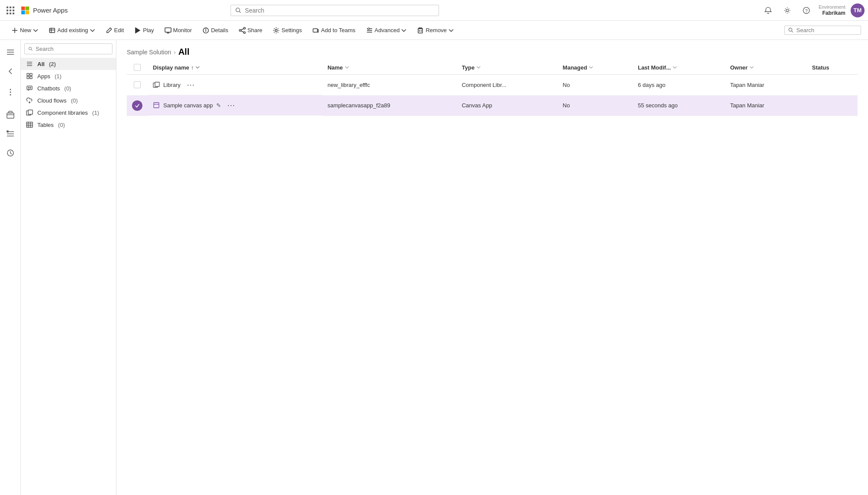  Describe the element at coordinates (287, 30) in the screenshot. I see `settings-button: Settings` at that location.